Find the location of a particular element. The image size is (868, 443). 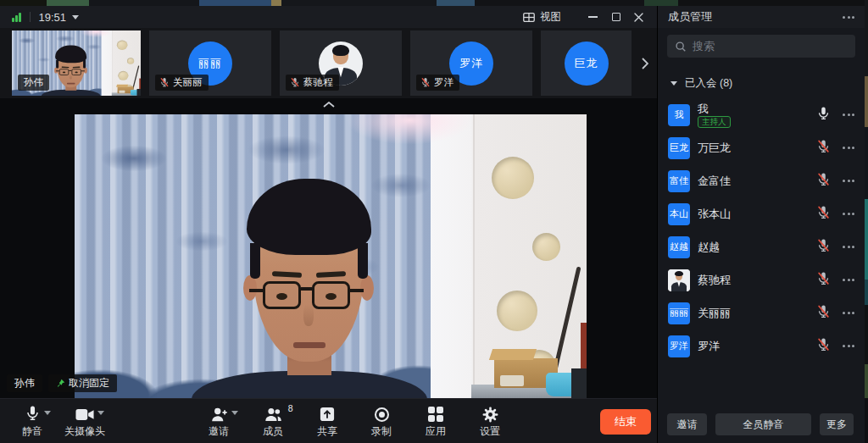

timer-dropdown-icon is located at coordinates (75, 19).